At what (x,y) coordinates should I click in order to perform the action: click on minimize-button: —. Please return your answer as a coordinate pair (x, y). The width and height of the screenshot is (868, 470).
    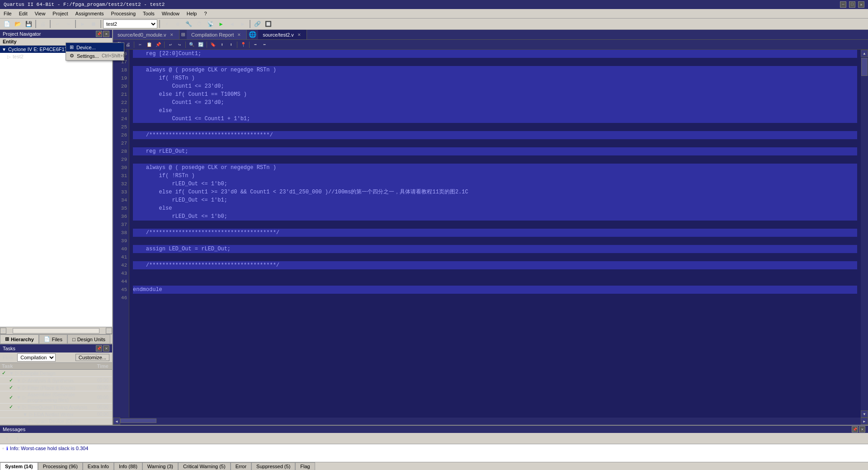
    Looking at the image, I should click on (843, 5).